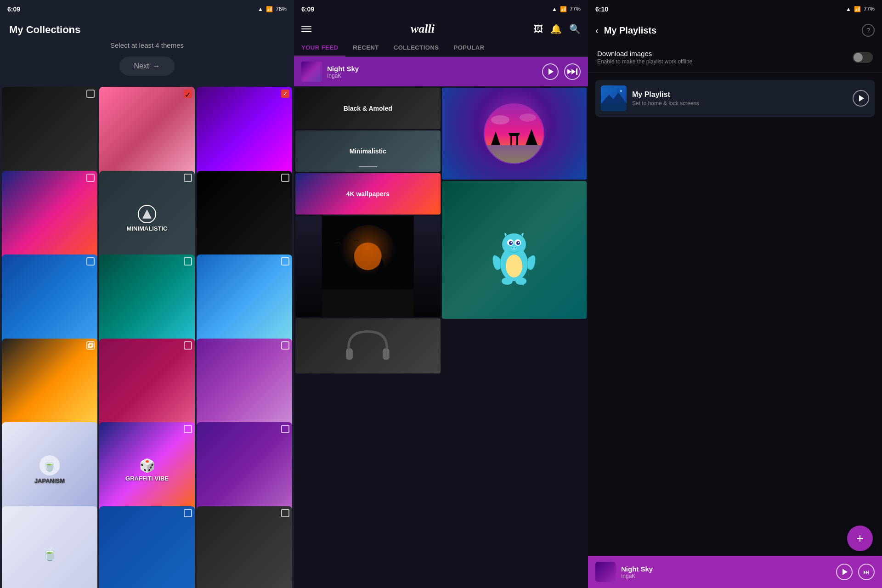  What do you see at coordinates (844, 572) in the screenshot?
I see `bottom-play-button` at bounding box center [844, 572].